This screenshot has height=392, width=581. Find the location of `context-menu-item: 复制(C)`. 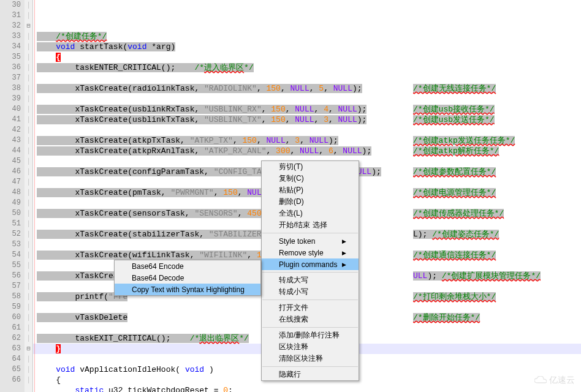

context-menu-item: 复制(C) is located at coordinates (310, 179).